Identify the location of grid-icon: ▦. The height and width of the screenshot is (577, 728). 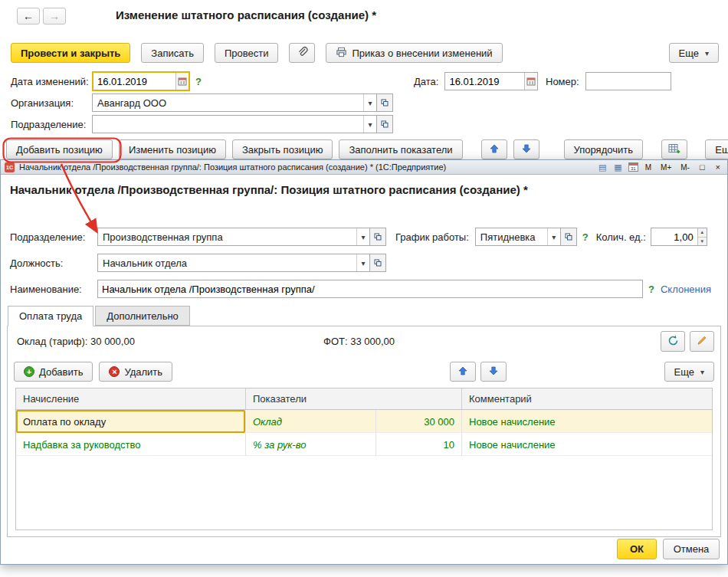
(618, 167).